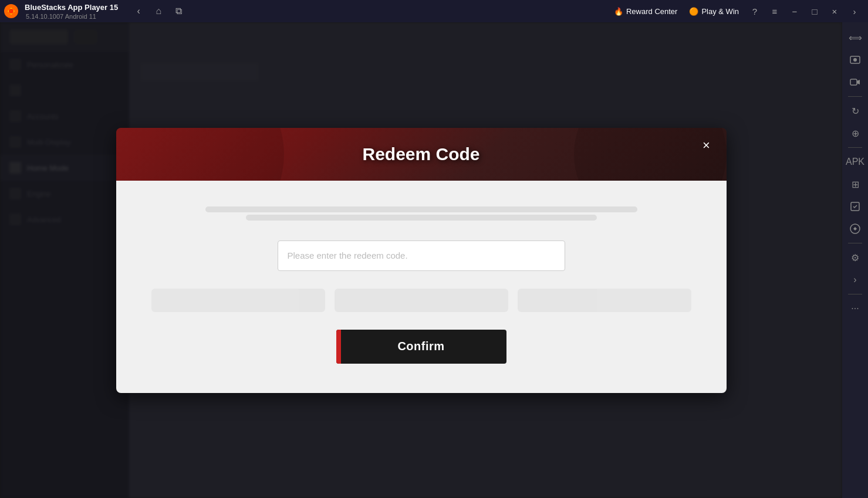  I want to click on capture-icon, so click(855, 206).